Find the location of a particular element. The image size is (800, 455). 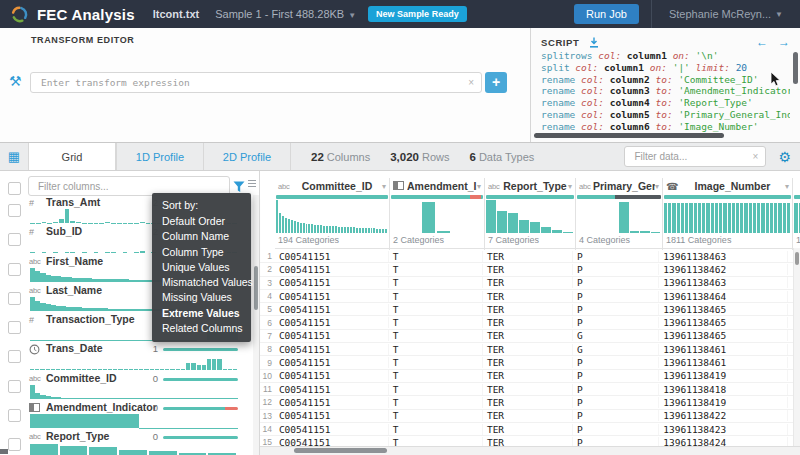

column-header: abcCommittee_ID▾194 Categories is located at coordinates (332, 214).